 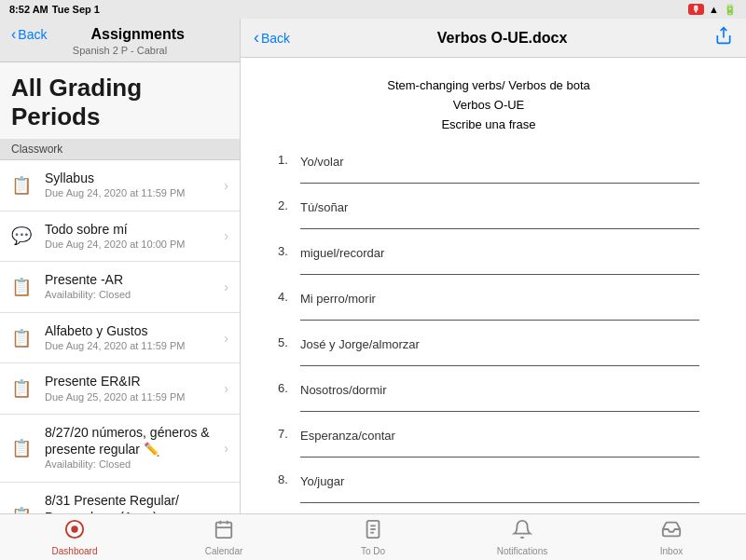 I want to click on doc-heading3: Escribe una frase, so click(x=489, y=125).